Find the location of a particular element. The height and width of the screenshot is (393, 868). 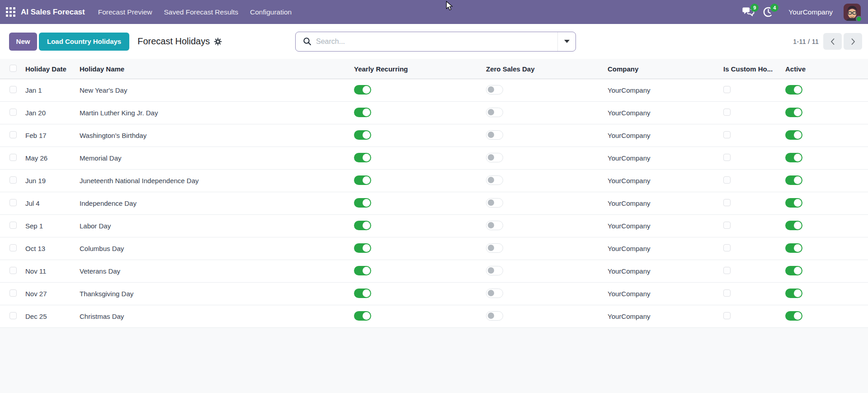

holiday-name-cell: New Year's Day is located at coordinates (213, 90).